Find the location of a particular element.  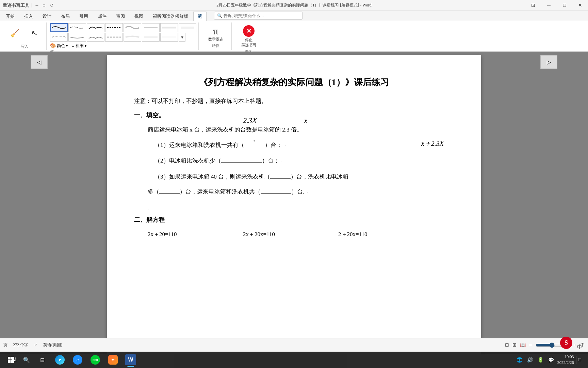

language-indicator: 英语(美国) is located at coordinates (53, 345).